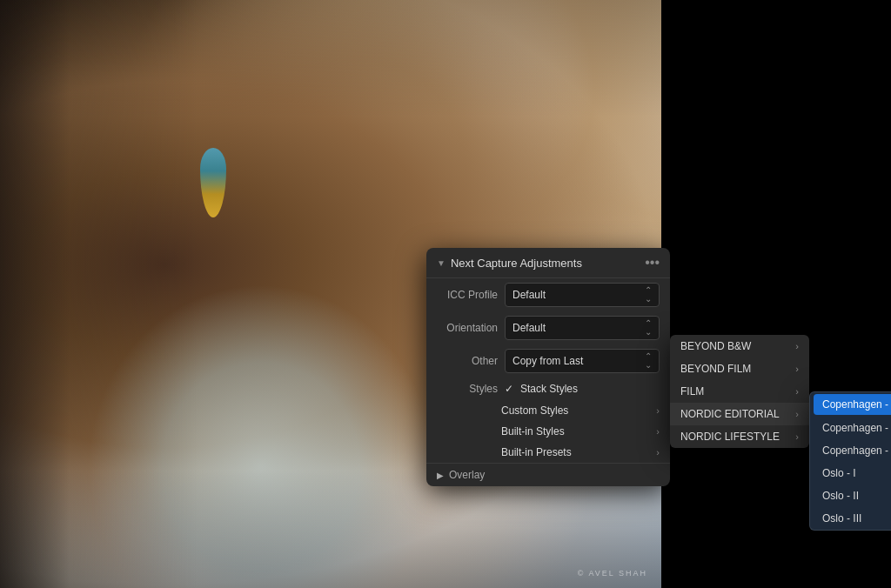  I want to click on other-select: Copy from Last ⌃⌄, so click(582, 361).